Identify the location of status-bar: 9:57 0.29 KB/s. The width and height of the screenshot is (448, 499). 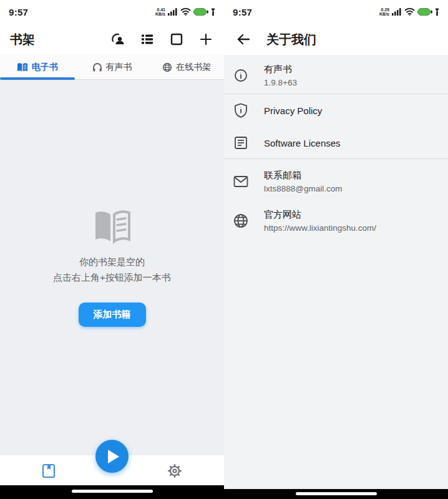
(336, 12).